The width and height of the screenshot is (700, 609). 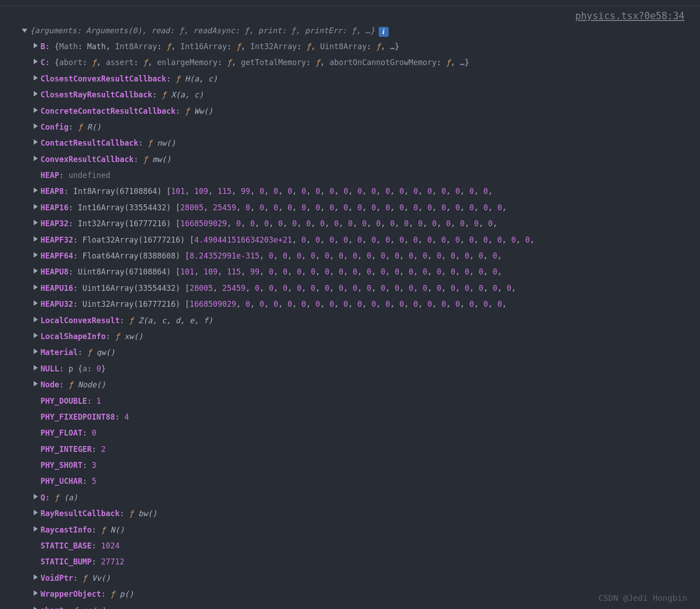 I want to click on property-value: 4, so click(x=127, y=417).